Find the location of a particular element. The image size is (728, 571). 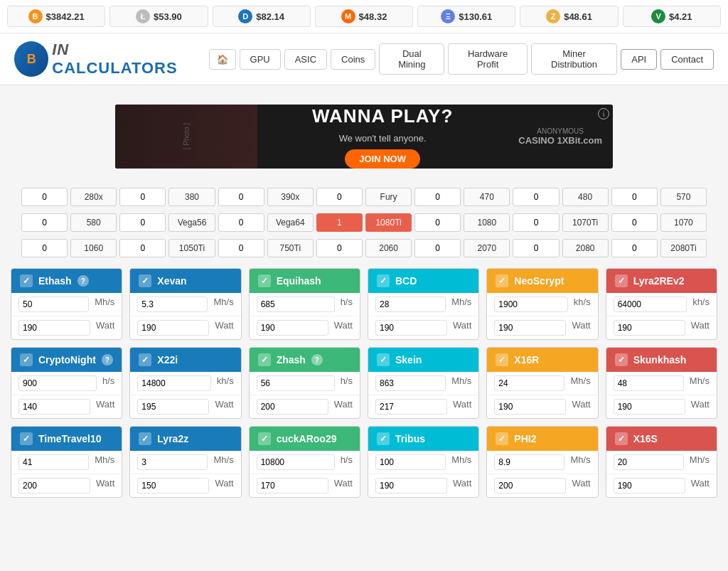

algo-check-tribus: ✓ is located at coordinates (383, 439).